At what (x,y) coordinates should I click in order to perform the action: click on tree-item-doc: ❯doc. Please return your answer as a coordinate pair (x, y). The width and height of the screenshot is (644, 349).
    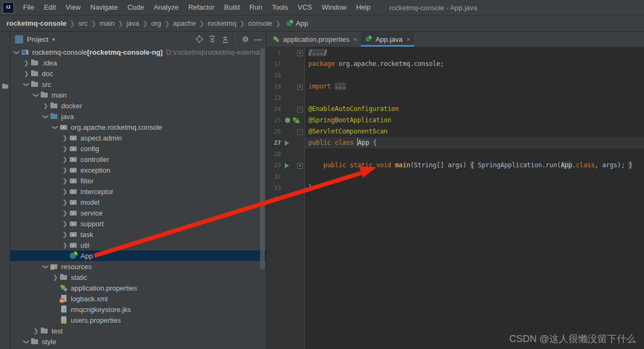
    Looking at the image, I should click on (138, 73).